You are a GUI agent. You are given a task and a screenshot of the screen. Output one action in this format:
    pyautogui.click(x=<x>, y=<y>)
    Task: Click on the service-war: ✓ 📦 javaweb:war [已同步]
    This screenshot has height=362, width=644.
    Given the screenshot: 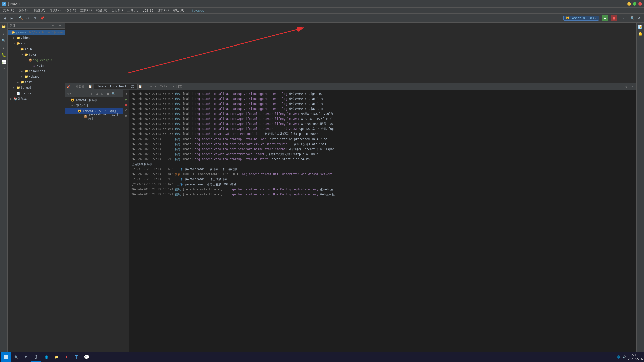 What is the action you would take?
    pyautogui.click(x=94, y=117)
    